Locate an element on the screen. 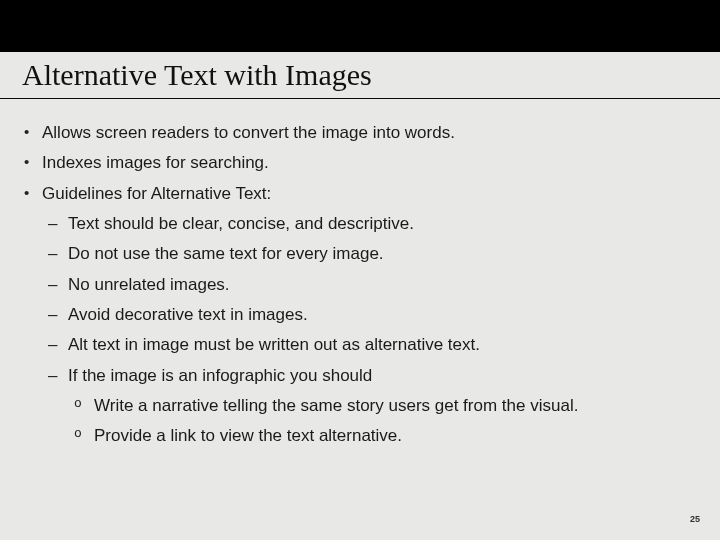 The image size is (720, 540). subsub-bullet-list: Write a narrative telling the same story… is located at coordinates (383, 422).